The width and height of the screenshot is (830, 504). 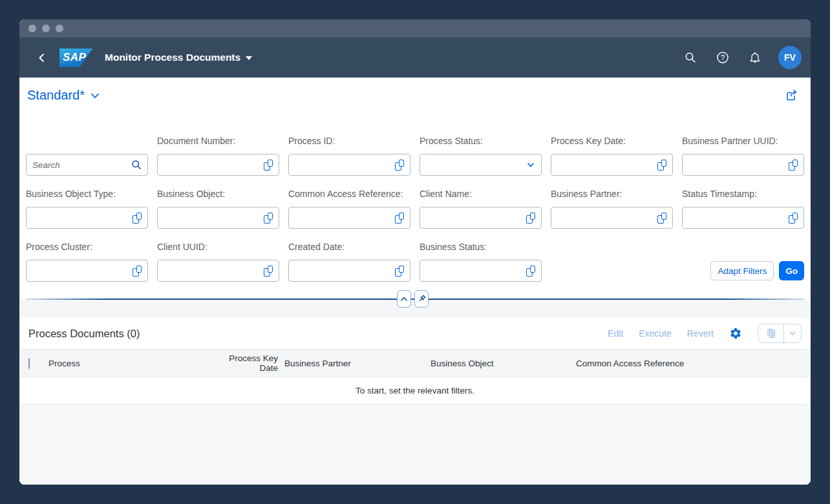 I want to click on column-header-business-partner: Business Partner, so click(x=354, y=363).